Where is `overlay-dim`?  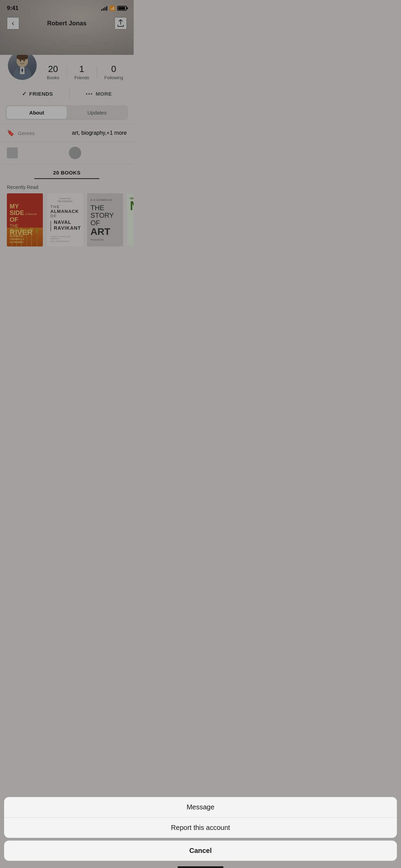 overlay-dim is located at coordinates (67, 145).